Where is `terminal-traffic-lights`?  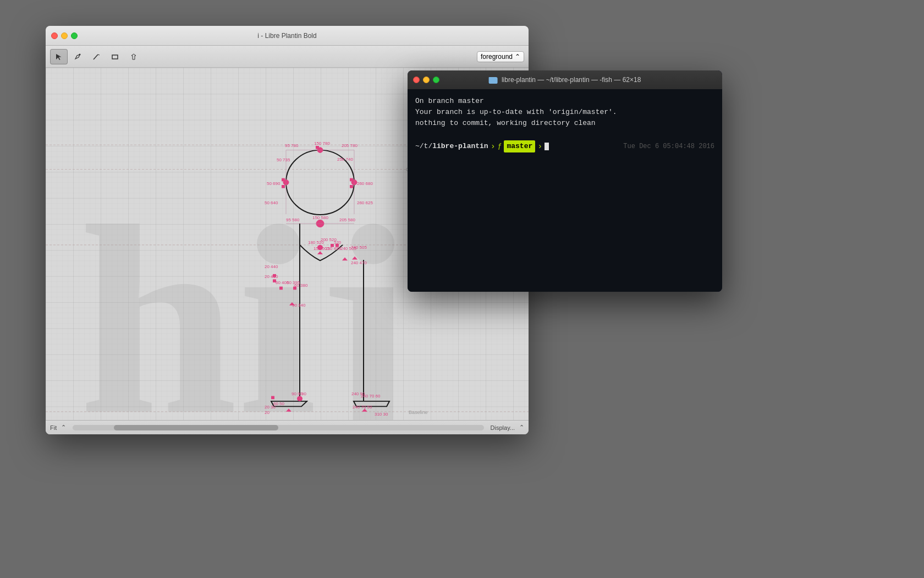
terminal-traffic-lights is located at coordinates (426, 80).